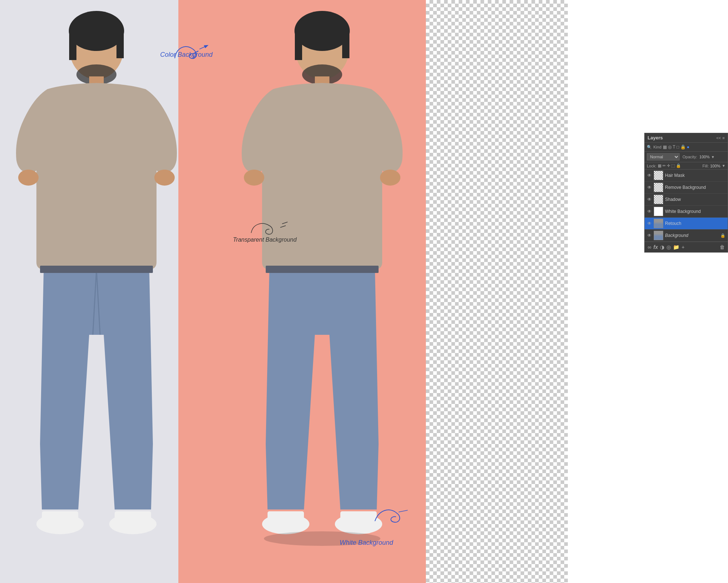 The image size is (728, 583). I want to click on lock-artboard-icon: ⬚, so click(673, 166).